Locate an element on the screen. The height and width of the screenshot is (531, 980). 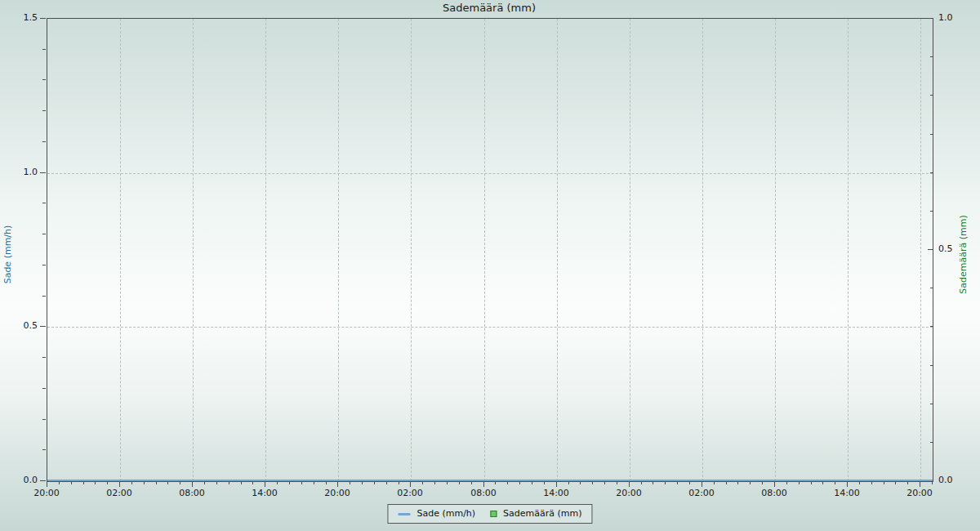
y-right-major-tick is located at coordinates (931, 18).